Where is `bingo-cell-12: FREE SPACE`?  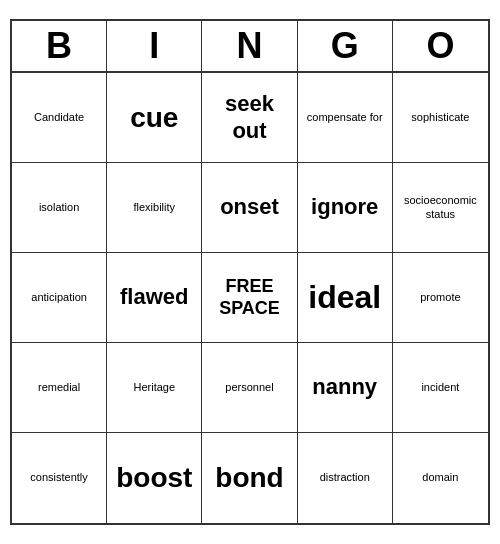 bingo-cell-12: FREE SPACE is located at coordinates (250, 298).